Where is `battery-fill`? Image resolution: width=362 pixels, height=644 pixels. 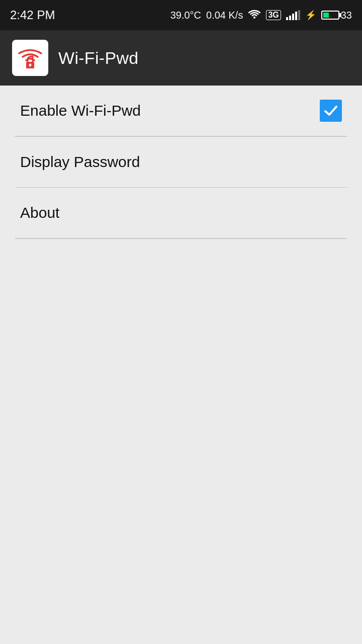
battery-fill is located at coordinates (326, 15).